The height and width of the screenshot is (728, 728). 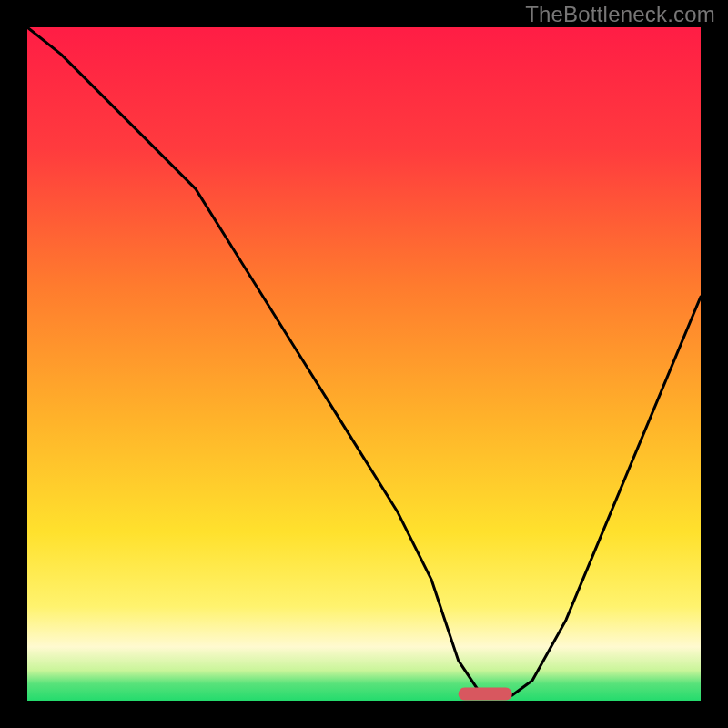 What do you see at coordinates (486, 694) in the screenshot?
I see `optimal-range-marker` at bounding box center [486, 694].